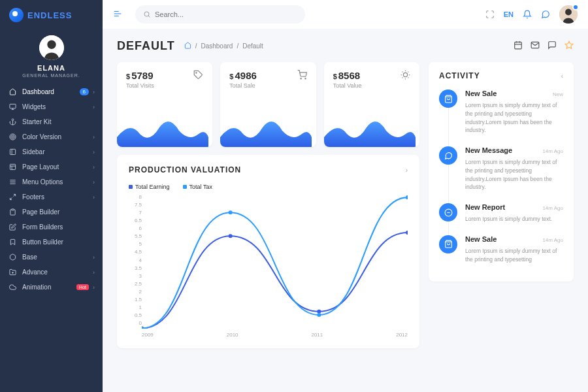  What do you see at coordinates (448, 212) in the screenshot?
I see `minus-icon` at bounding box center [448, 212].